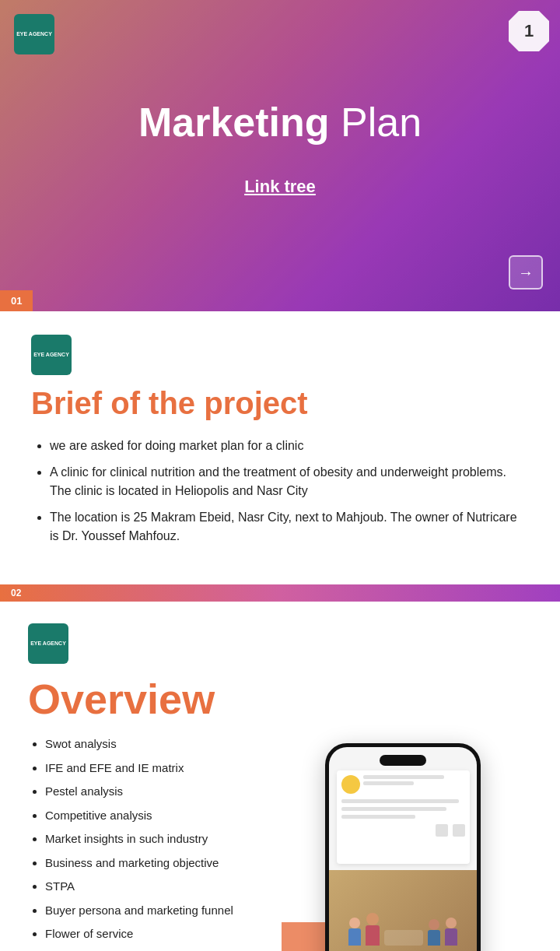 The width and height of the screenshot is (560, 951). I want to click on overview-list: Swot analysis IFE and EFE and IE matrix …, so click(145, 844).